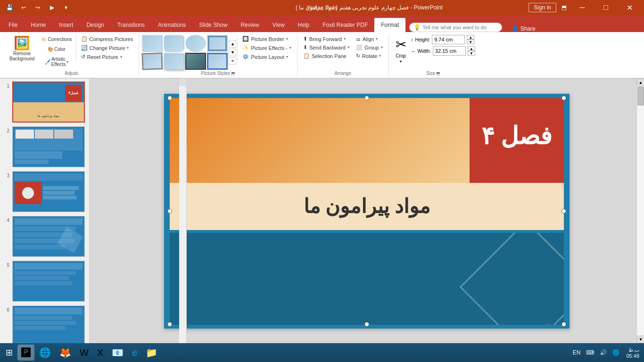 This screenshot has width=644, height=362. What do you see at coordinates (22, 49) in the screenshot?
I see `remove-background-button: 🖼️ Remove Background` at bounding box center [22, 49].